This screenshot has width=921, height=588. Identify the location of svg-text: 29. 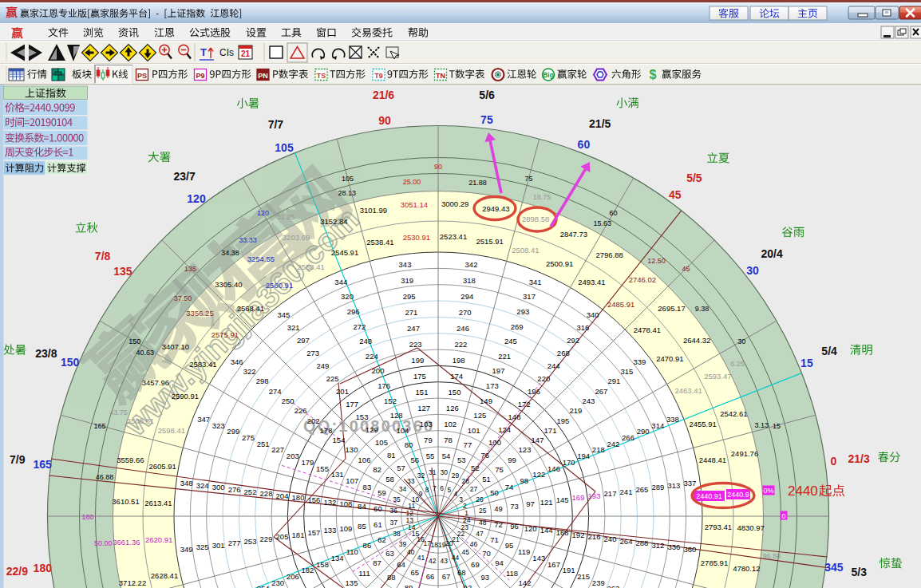
(456, 476).